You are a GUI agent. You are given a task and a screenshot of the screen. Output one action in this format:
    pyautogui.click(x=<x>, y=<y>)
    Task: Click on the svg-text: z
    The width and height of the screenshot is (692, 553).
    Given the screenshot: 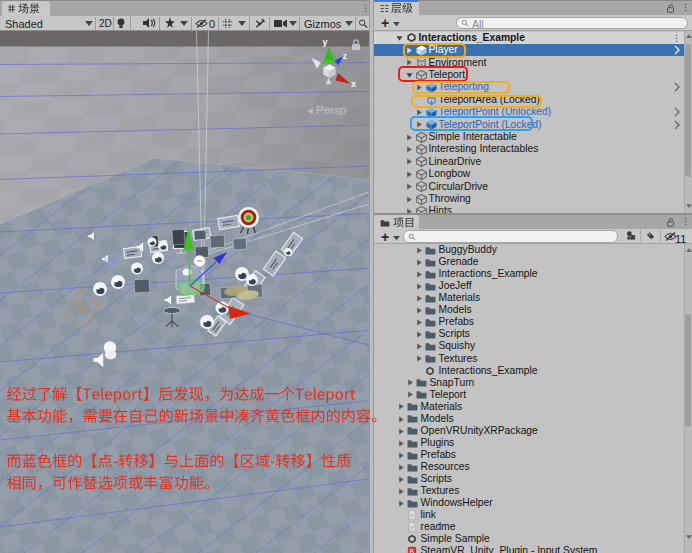 What is the action you would take?
    pyautogui.click(x=346, y=56)
    